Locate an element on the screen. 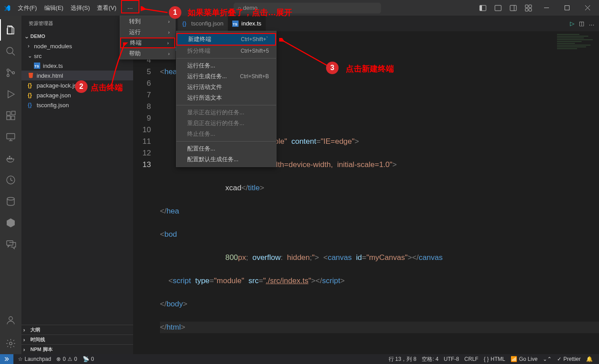 The width and height of the screenshot is (599, 364). run-icon: ▷ is located at coordinates (572, 23).